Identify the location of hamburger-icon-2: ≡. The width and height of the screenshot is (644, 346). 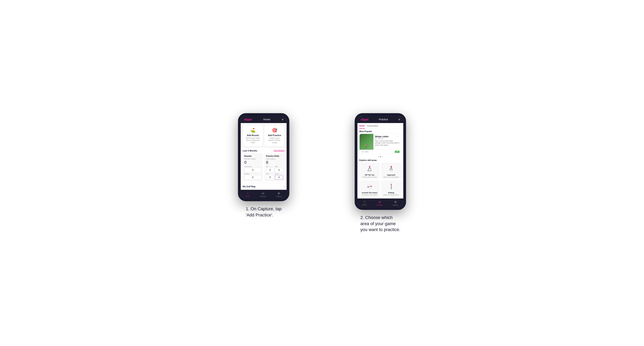
(400, 119).